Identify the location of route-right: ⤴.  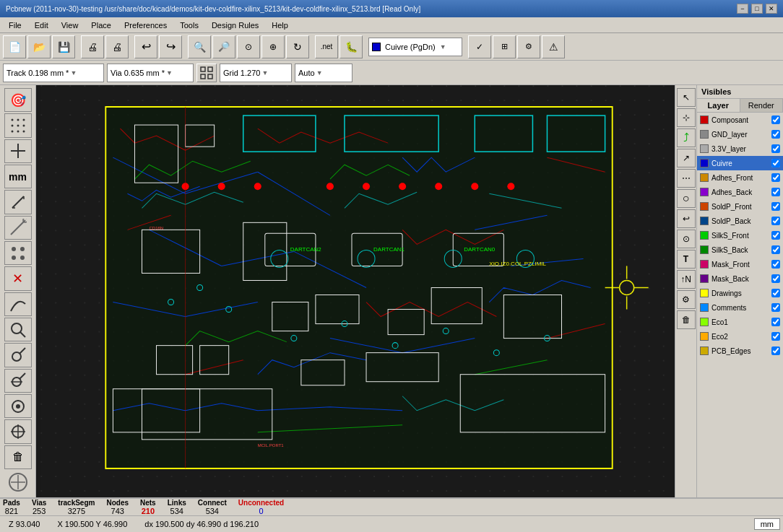
(686, 138).